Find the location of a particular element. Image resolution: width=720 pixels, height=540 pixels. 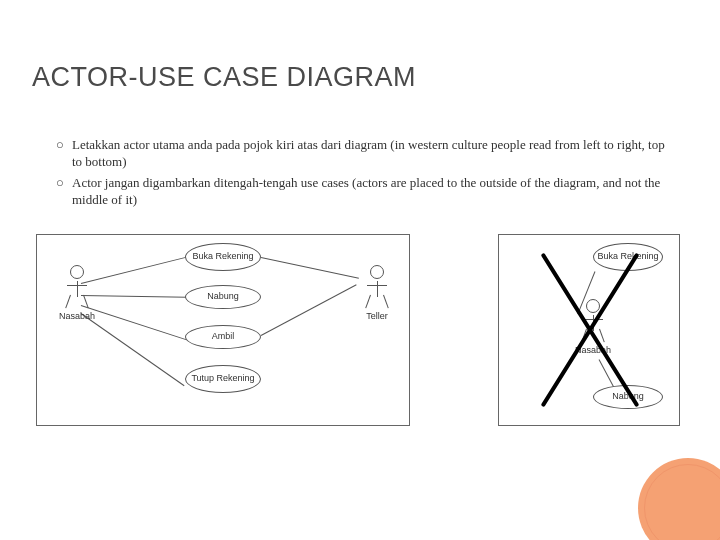

diagram-incorrect: Buka Rekening Nasabah Nabung is located at coordinates (589, 330).